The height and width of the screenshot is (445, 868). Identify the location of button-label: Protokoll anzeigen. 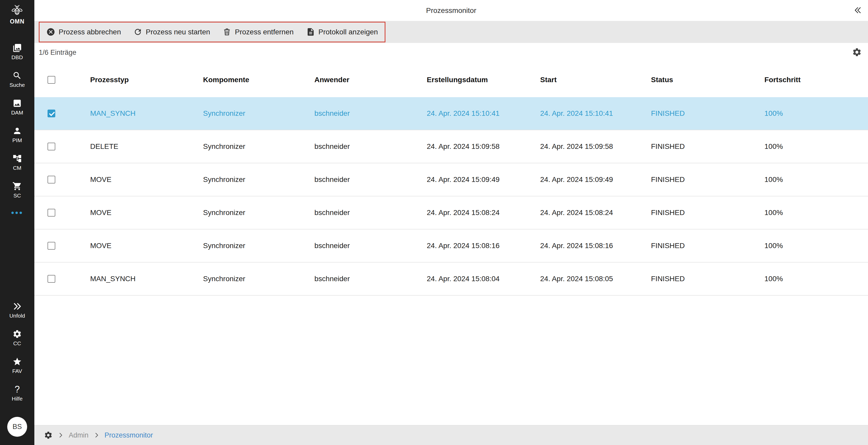
(348, 32).